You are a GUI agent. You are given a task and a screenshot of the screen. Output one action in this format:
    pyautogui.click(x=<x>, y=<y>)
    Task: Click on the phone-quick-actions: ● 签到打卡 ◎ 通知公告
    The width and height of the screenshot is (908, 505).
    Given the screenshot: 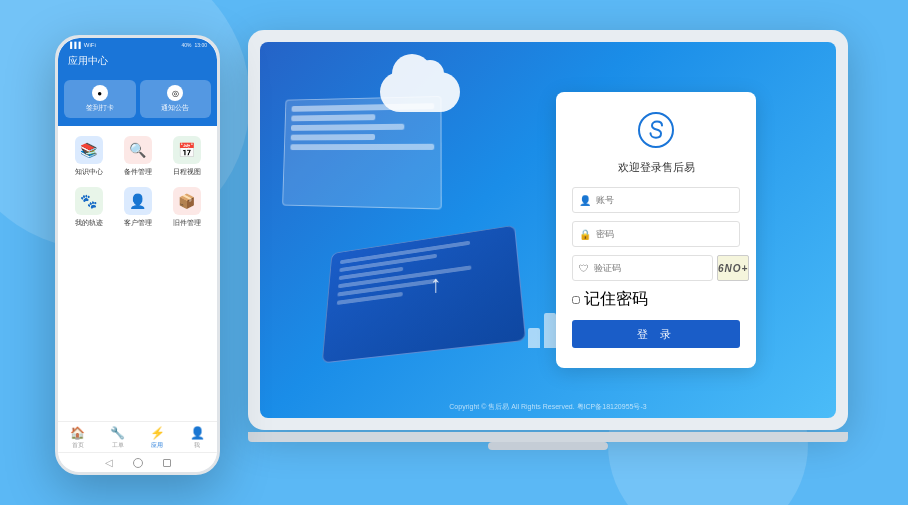 What is the action you would take?
    pyautogui.click(x=138, y=101)
    